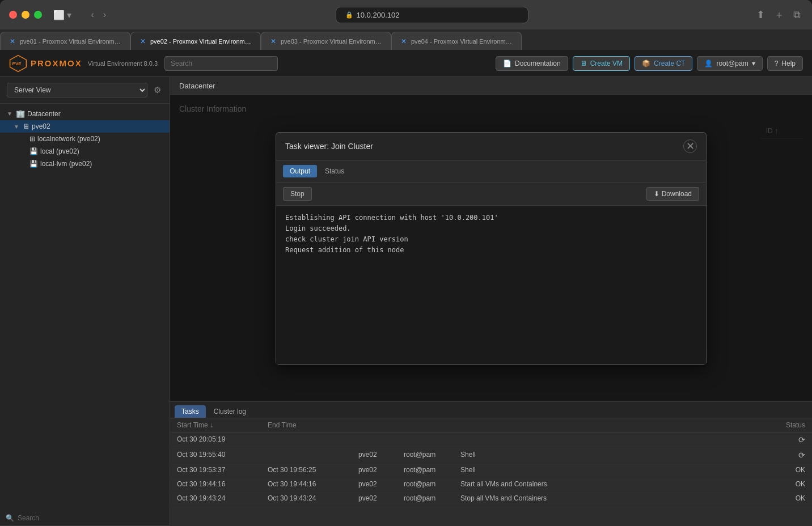 This screenshot has height=526, width=812. What do you see at coordinates (313, 470) in the screenshot?
I see `row3-end: Oct 30 19:56:25` at bounding box center [313, 470].